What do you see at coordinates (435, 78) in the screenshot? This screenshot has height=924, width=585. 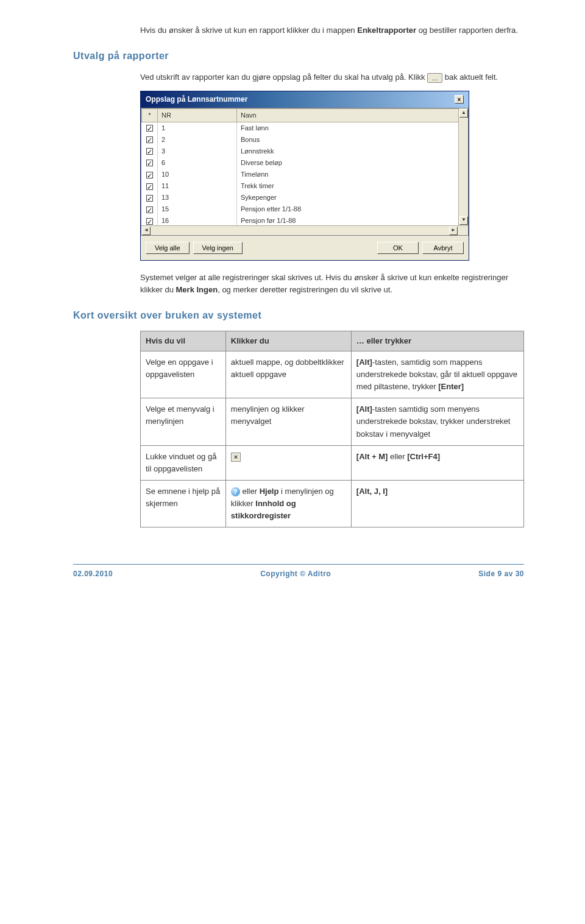 I see `ellipsis-button-icon: …` at bounding box center [435, 78].